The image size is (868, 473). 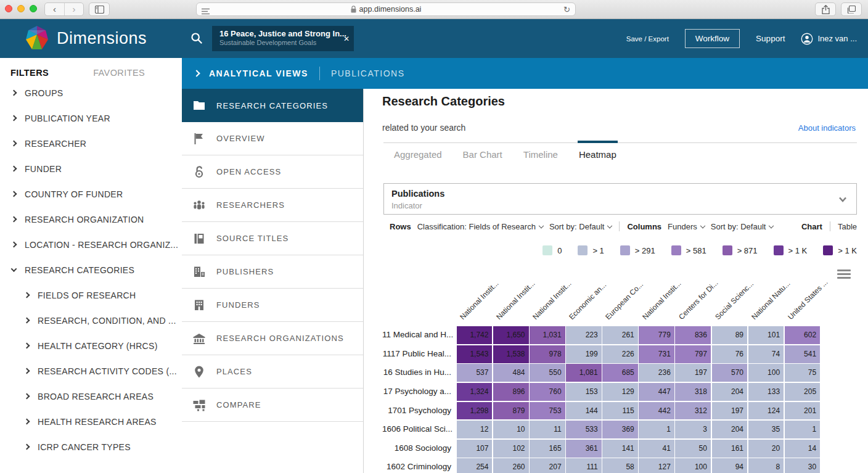 What do you see at coordinates (475, 411) in the screenshot?
I see `heatmap-cell: 1,298` at bounding box center [475, 411].